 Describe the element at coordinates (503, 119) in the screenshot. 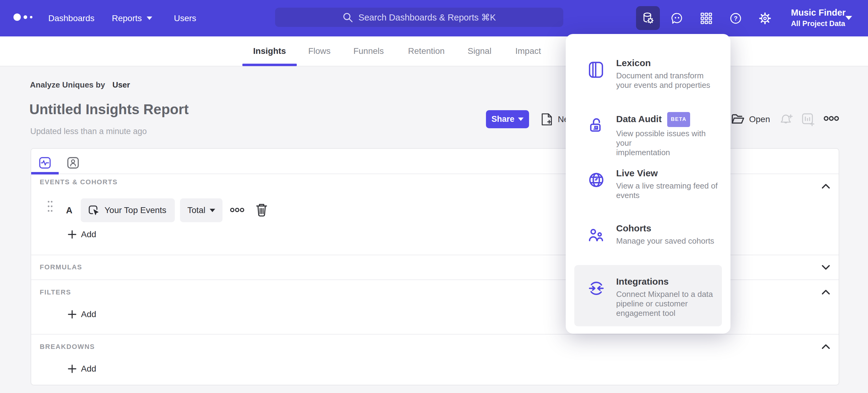

I see `share-label: Share` at that location.